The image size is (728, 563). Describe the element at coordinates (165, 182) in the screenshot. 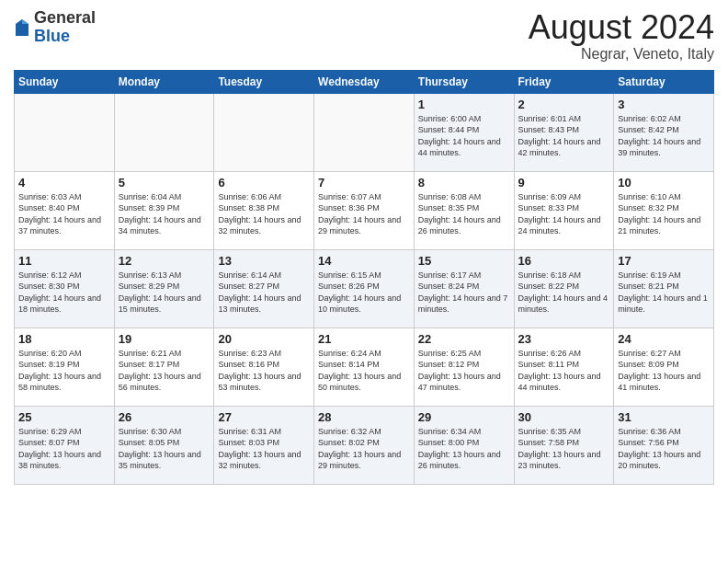

I see `day-number: 5` at that location.